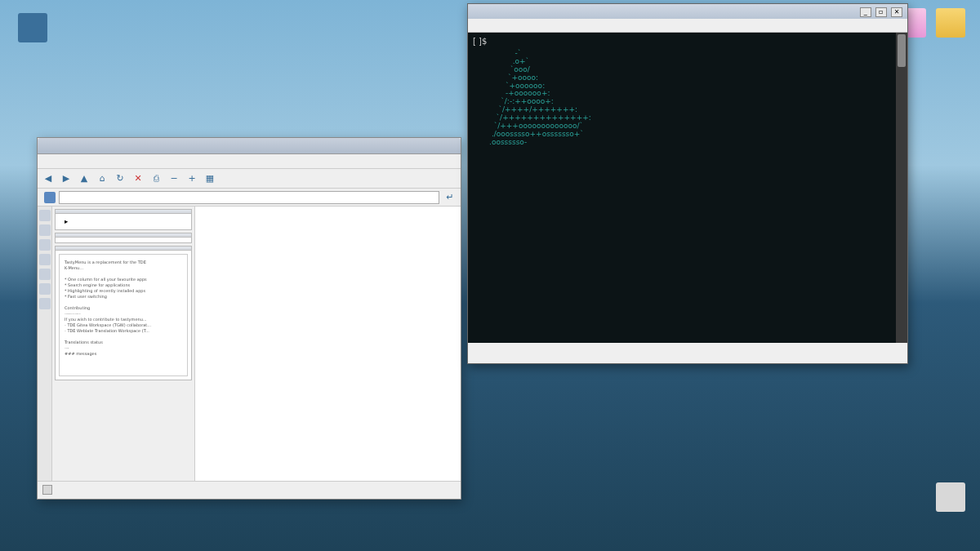 This screenshot has height=551, width=980. Describe the element at coordinates (123, 220) in the screenshot. I see `actions-panel: ▸` at that location.